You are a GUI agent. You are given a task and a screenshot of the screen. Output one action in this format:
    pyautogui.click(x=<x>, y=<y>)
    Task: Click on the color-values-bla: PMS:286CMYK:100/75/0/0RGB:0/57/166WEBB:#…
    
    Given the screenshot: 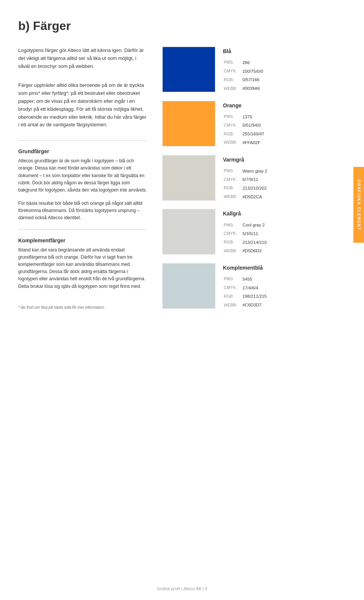 What is the action you would take?
    pyautogui.click(x=243, y=76)
    